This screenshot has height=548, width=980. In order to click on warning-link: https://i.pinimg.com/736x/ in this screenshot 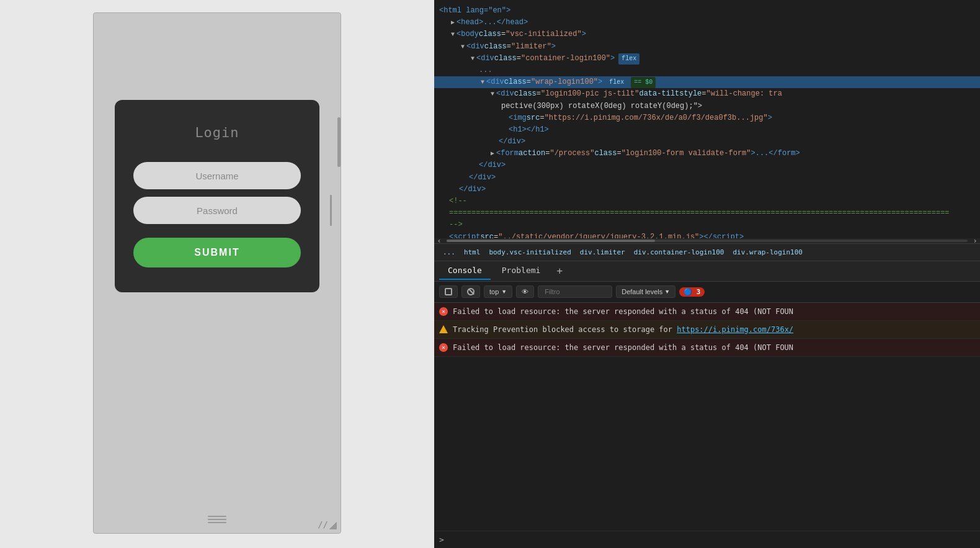, I will do `click(735, 330)`.